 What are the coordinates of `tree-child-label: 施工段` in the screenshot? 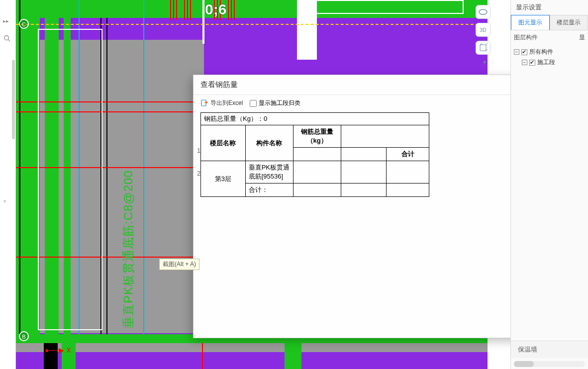 It's located at (546, 63).